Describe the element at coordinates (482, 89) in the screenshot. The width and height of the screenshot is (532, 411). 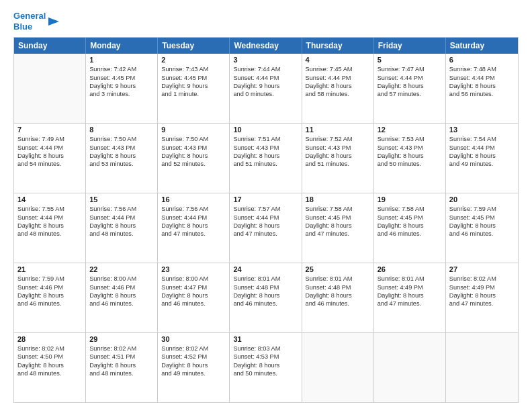
I see `cal-cell: 6Sunrise: 7:48 AMSunset: 4:44 PMDaylight…` at that location.